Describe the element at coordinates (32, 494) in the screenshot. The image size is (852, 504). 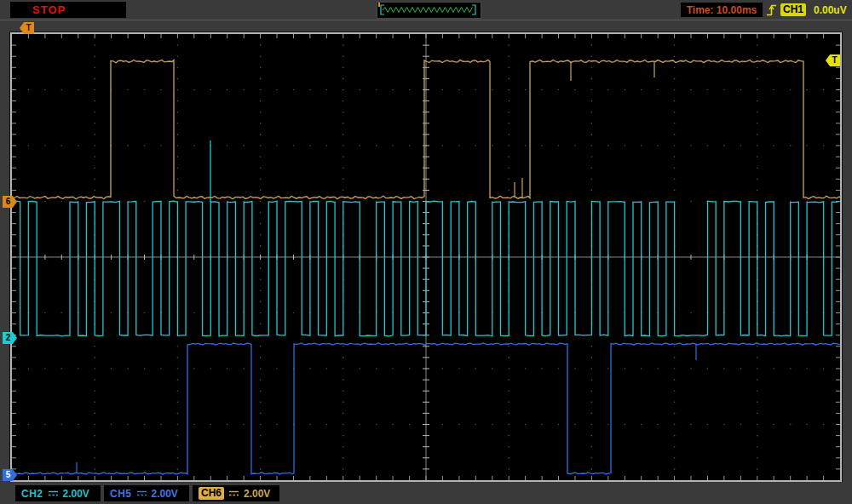
I see `ch2-label: CH2` at that location.